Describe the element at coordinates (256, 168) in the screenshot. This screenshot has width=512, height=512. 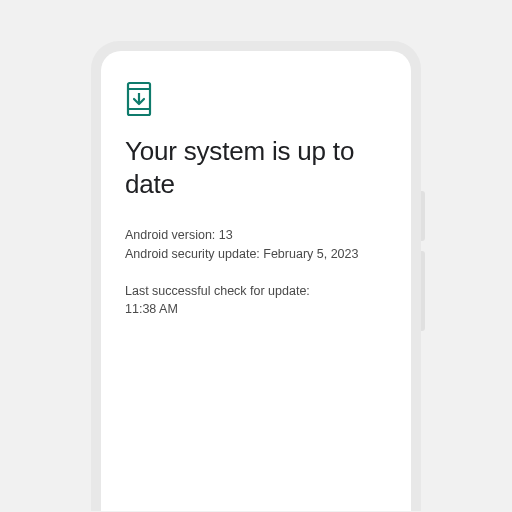
I see `page-title: Your system is up to date` at that location.